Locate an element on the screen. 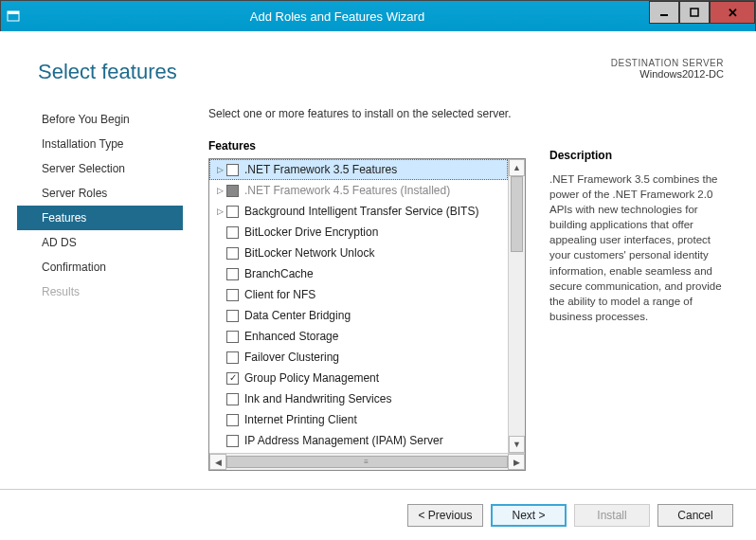 This screenshot has width=756, height=540. nav-item-installation-type: Installation Type is located at coordinates (100, 144).